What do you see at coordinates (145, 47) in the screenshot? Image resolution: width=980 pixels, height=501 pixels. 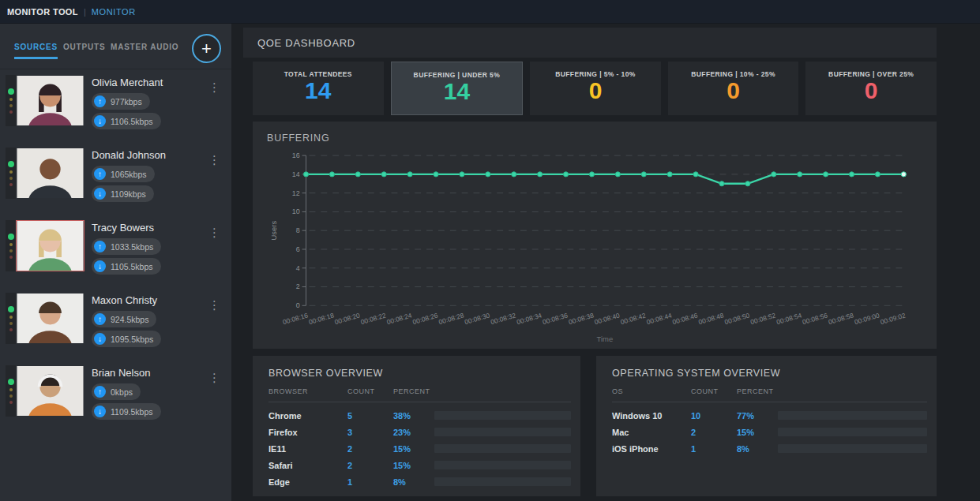 I see `tab-master-audio: MASTER AUDIO` at bounding box center [145, 47].